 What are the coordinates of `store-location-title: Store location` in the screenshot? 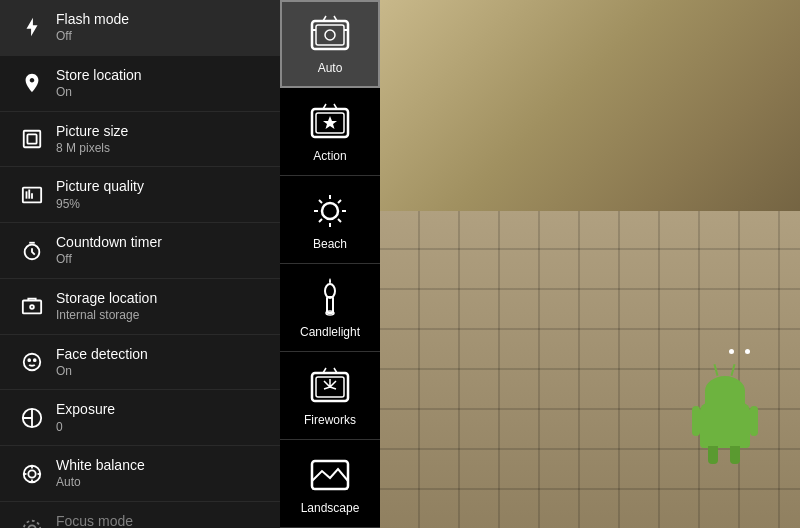 It's located at (161, 75).